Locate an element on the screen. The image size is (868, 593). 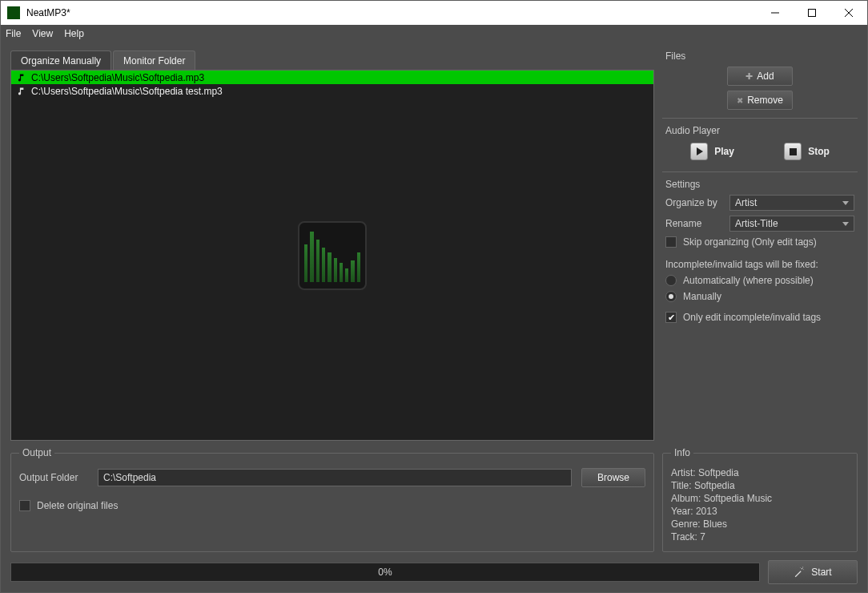
window-title: NeatMP3* is located at coordinates (392, 13).